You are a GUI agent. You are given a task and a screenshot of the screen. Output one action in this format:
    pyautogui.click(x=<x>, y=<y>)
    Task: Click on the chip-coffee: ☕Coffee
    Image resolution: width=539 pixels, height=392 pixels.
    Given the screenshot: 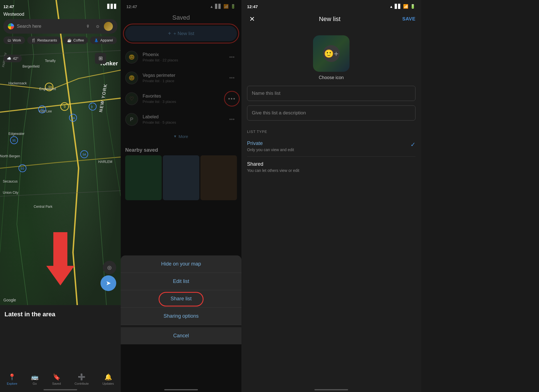 What is the action you would take?
    pyautogui.click(x=76, y=40)
    